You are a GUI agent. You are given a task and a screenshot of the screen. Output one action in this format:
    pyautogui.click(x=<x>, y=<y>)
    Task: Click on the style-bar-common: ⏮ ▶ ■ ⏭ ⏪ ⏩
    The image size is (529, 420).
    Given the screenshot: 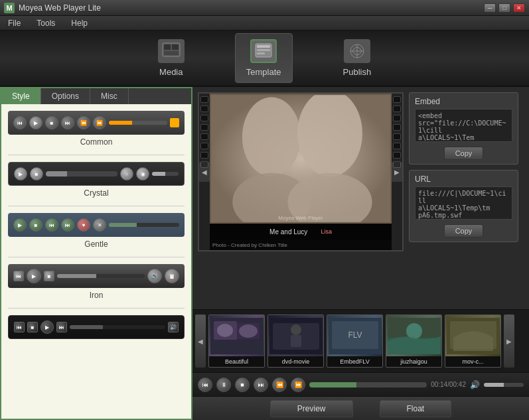 What is the action you would take?
    pyautogui.click(x=96, y=123)
    